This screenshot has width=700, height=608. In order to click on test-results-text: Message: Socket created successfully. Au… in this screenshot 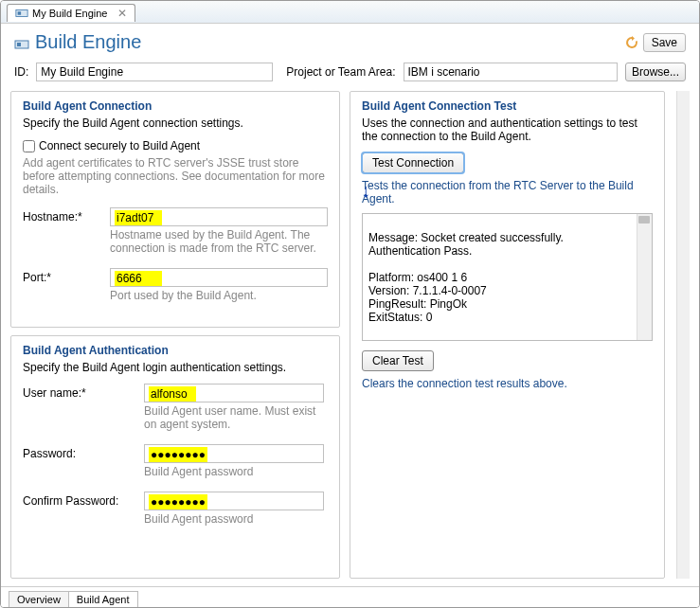, I will do `click(466, 277)`.